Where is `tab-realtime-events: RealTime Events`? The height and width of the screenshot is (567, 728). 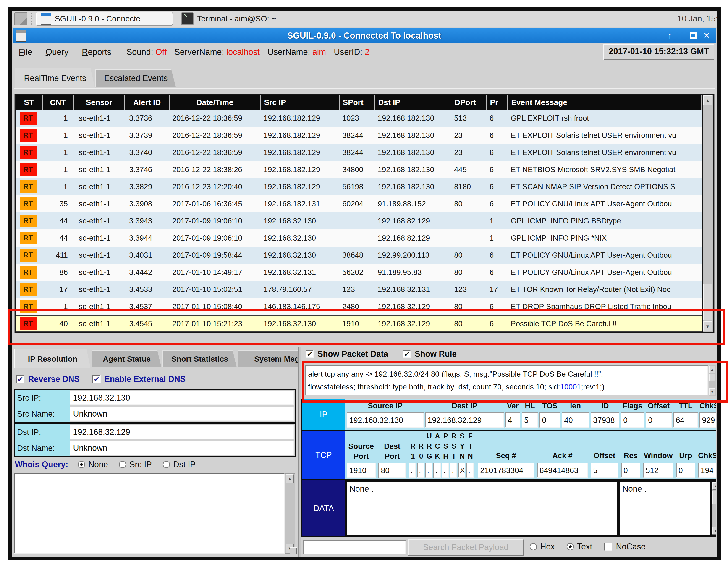 tab-realtime-events: RealTime Events is located at coordinates (55, 78).